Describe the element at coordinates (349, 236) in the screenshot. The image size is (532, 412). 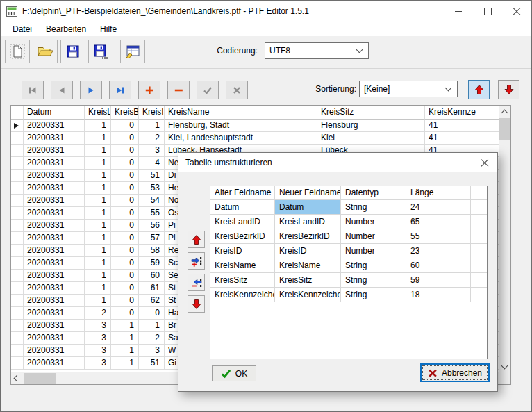
I see `field-row: KreisBezirkIDKreisBezirkIDNumber55` at that location.